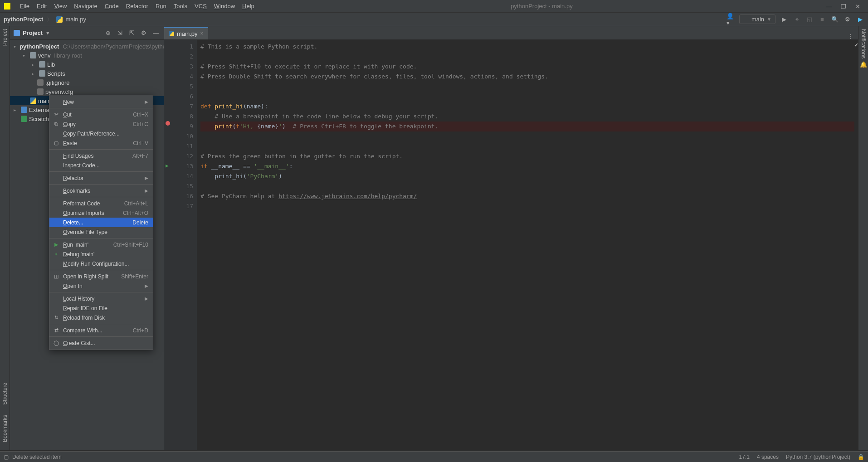 This screenshot has height=462, width=868. I want to click on menu-window: Window, so click(224, 6).